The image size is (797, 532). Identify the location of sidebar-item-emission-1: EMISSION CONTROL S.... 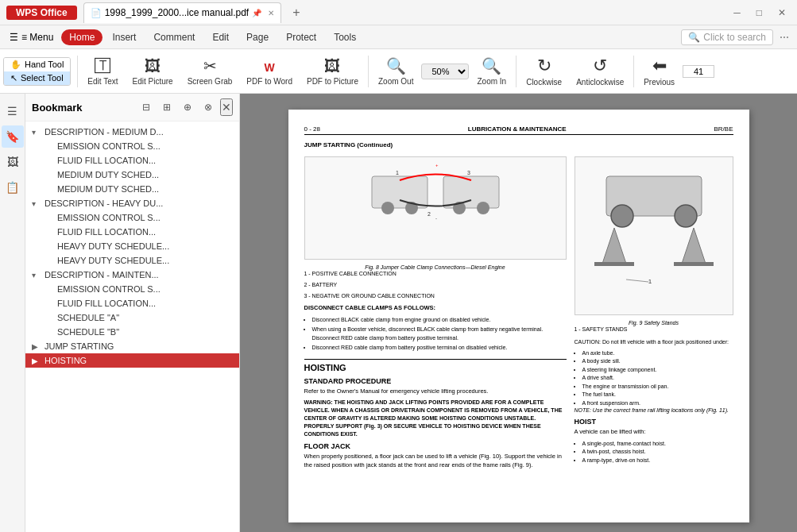
(132, 146).